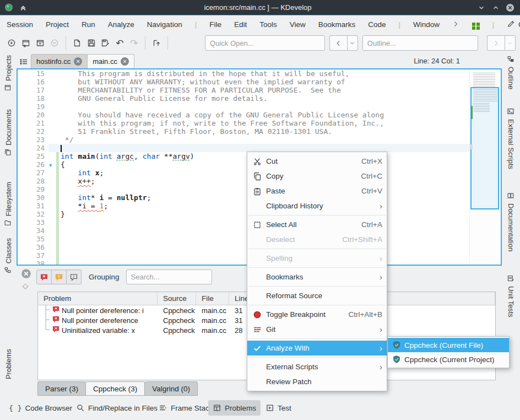 The height and width of the screenshot is (420, 520). What do you see at coordinates (501, 43) in the screenshot?
I see `next-context-button` at bounding box center [501, 43].